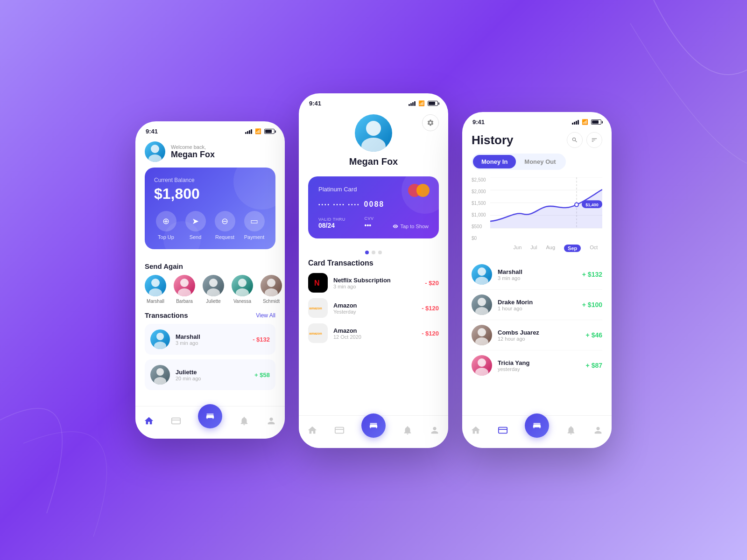 The image size is (747, 560). Describe the element at coordinates (210, 375) in the screenshot. I see `transaction-juliette: Juliette 20 min ago + $58` at that location.